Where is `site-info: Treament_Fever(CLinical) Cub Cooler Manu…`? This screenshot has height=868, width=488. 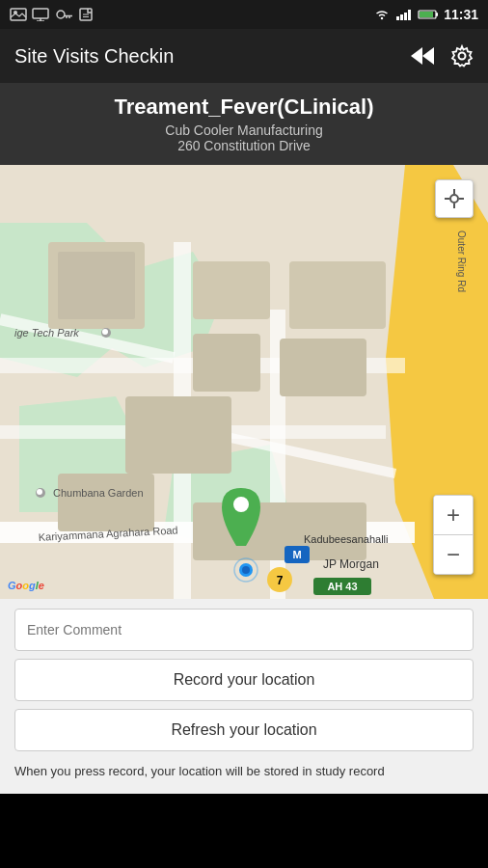 site-info: Treament_Fever(CLinical) Cub Cooler Manu… is located at coordinates (244, 123).